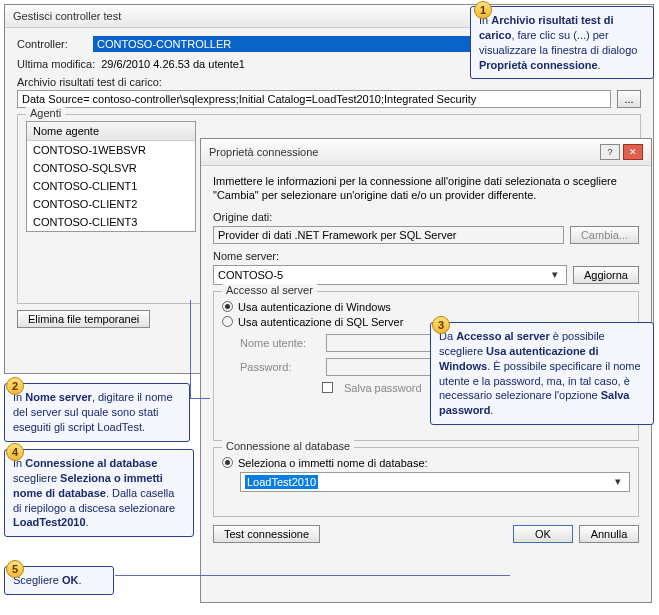 This screenshot has height=615, width=659. I want to click on window-controls: ? ✕, so click(622, 152).